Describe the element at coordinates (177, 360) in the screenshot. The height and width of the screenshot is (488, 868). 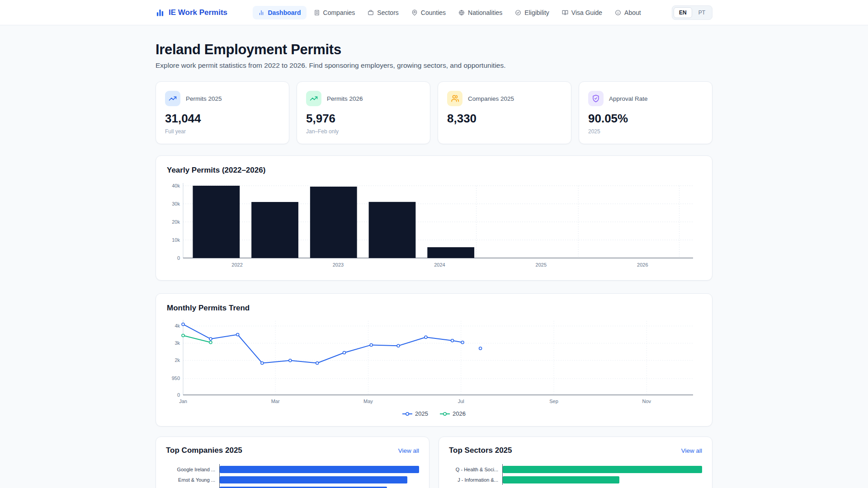
I see `svg-text: 2k` at that location.